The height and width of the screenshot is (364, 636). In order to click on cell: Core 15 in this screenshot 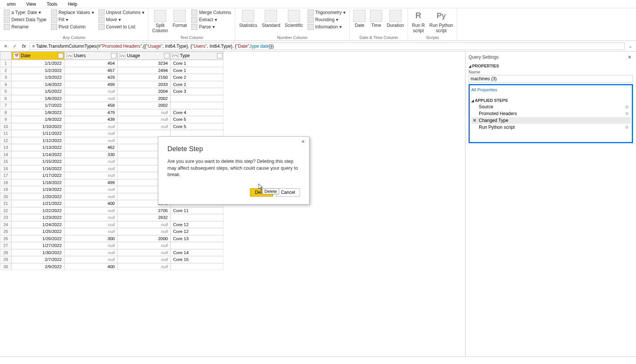, I will do `click(197, 260)`.